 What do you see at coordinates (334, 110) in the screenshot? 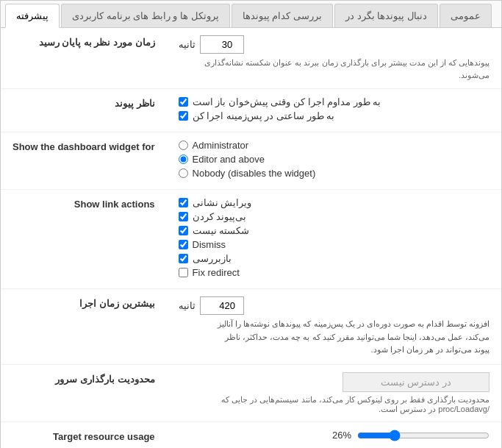
I see `monitor-control: به طور مداوم اجرا کن وقتی پیش‌خوان باز ا…` at bounding box center [334, 110].